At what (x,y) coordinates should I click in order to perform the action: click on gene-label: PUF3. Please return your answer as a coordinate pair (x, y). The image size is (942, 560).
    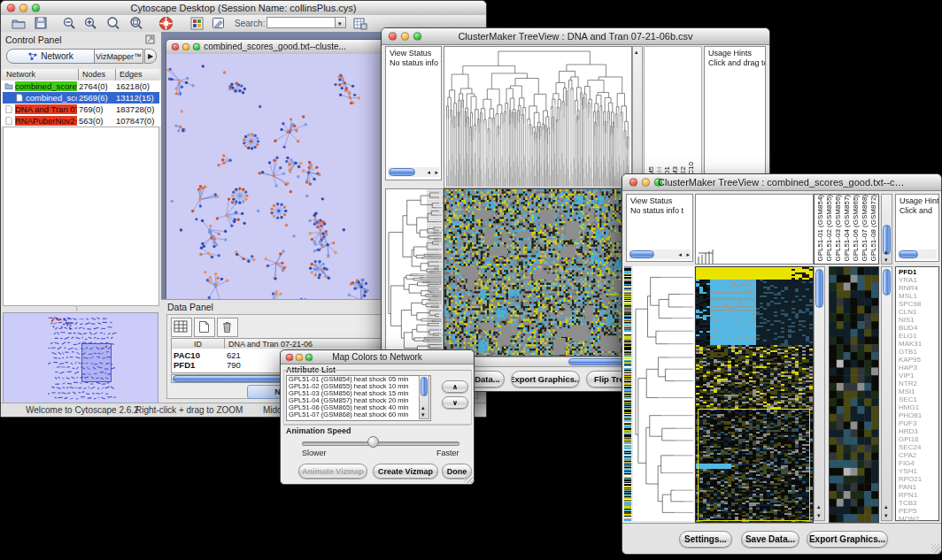
    Looking at the image, I should click on (907, 423).